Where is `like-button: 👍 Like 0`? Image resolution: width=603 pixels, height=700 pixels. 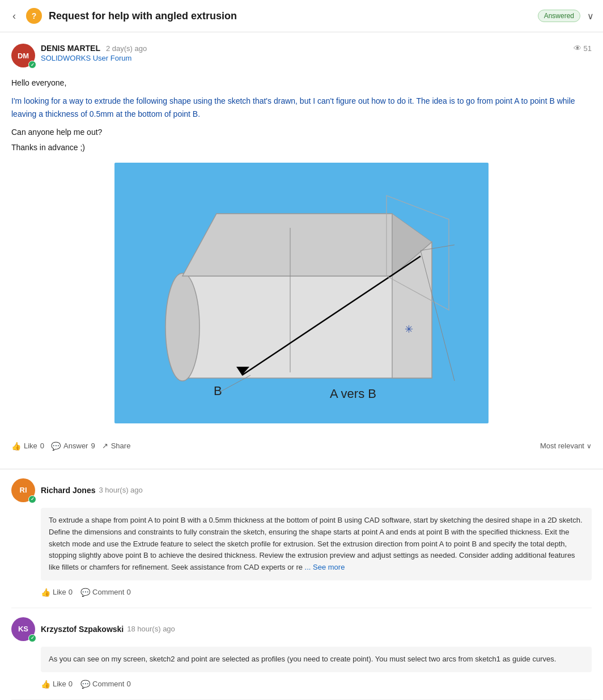 like-button: 👍 Like 0 is located at coordinates (31, 446).